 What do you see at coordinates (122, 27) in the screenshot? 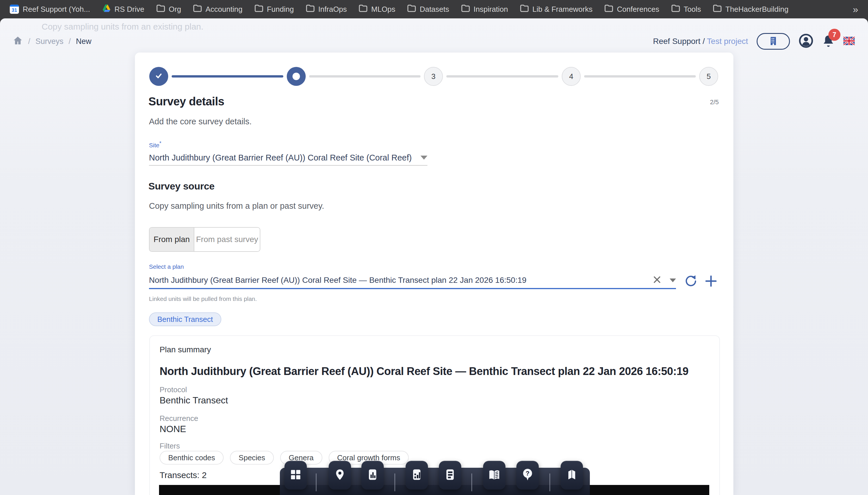
I see `faded-banner-text: Copy sampling units from an existing pla…` at bounding box center [122, 27].